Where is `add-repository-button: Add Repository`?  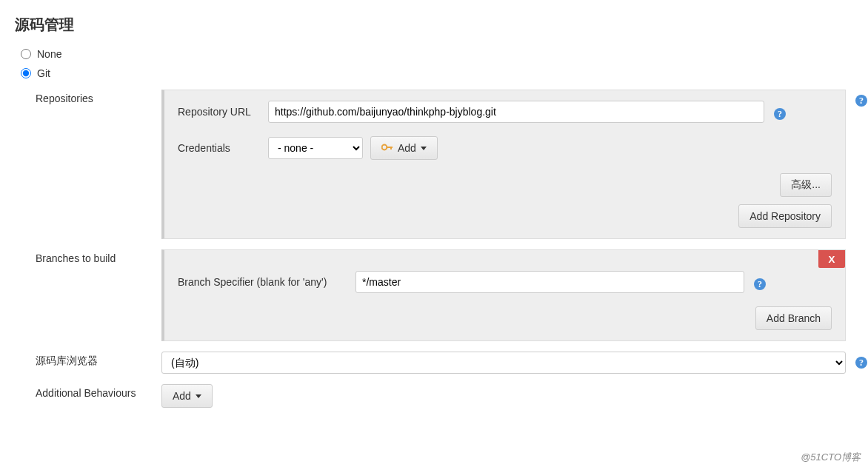 add-repository-button: Add Repository is located at coordinates (785, 216).